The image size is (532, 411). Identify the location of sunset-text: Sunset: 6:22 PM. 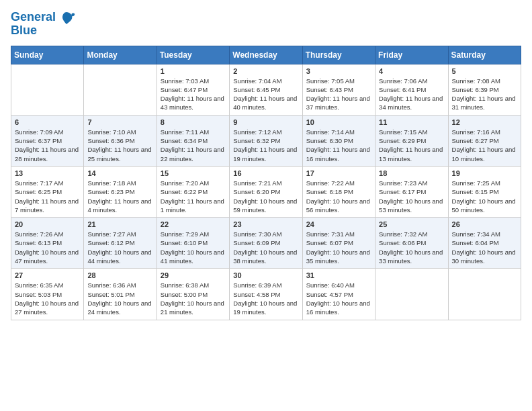
(193, 192).